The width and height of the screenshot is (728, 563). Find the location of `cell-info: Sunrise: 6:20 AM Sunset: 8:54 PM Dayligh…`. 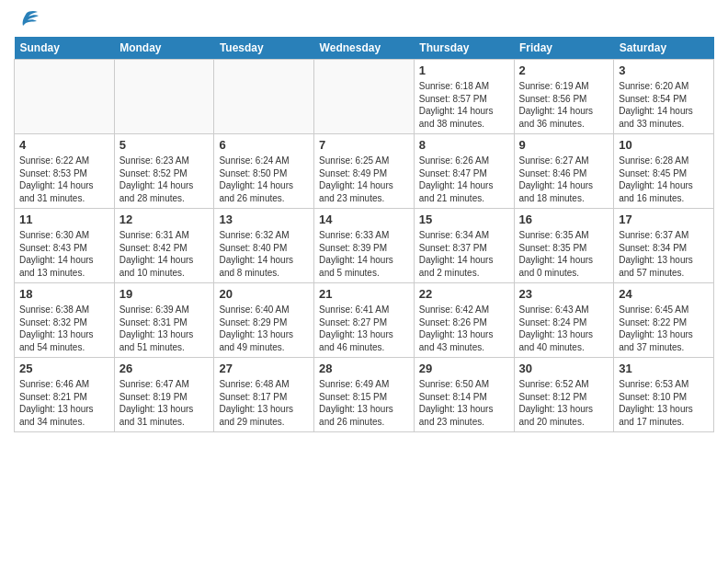

cell-info: Sunrise: 6:20 AM Sunset: 8:54 PM Dayligh… is located at coordinates (664, 105).